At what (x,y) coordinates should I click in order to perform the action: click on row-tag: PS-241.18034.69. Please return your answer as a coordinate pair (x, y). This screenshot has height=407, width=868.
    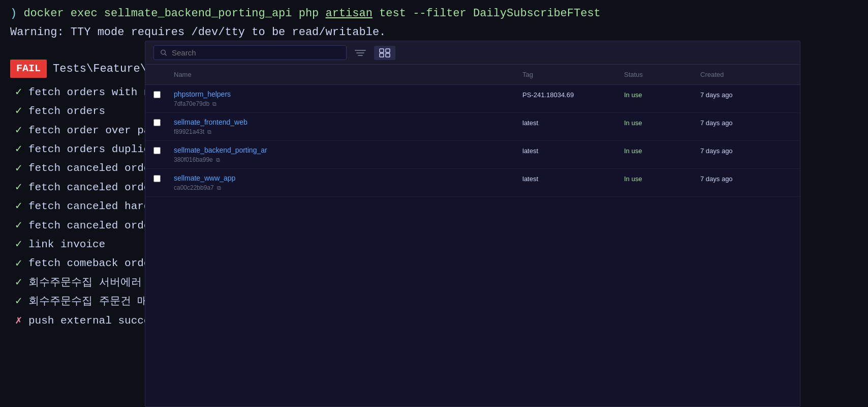
    Looking at the image, I should click on (573, 95).